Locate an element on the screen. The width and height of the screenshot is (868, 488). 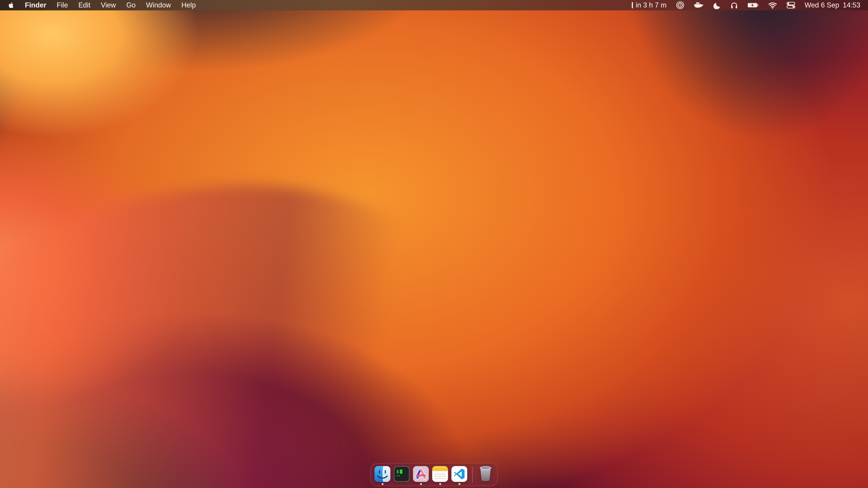
clock-date: Wed 6 Sep is located at coordinates (822, 5).